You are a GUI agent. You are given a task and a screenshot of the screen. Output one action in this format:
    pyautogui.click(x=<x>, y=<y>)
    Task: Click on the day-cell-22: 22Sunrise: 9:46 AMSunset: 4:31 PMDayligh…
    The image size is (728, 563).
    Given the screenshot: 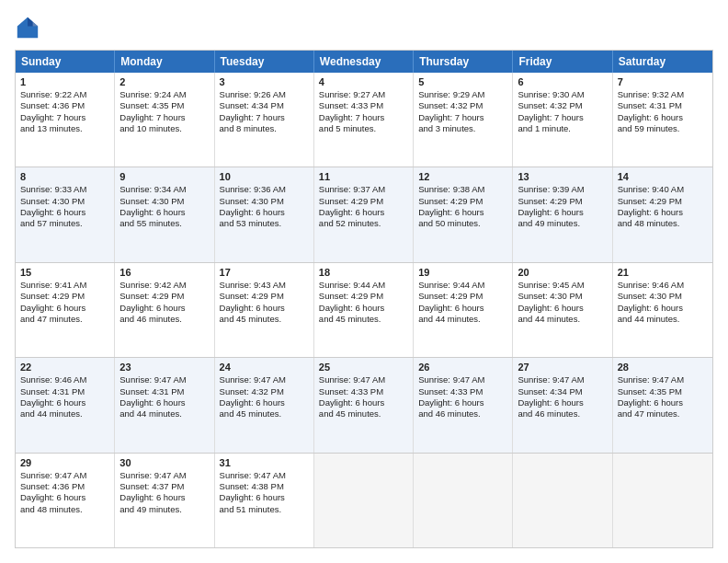 What is the action you would take?
    pyautogui.click(x=65, y=405)
    